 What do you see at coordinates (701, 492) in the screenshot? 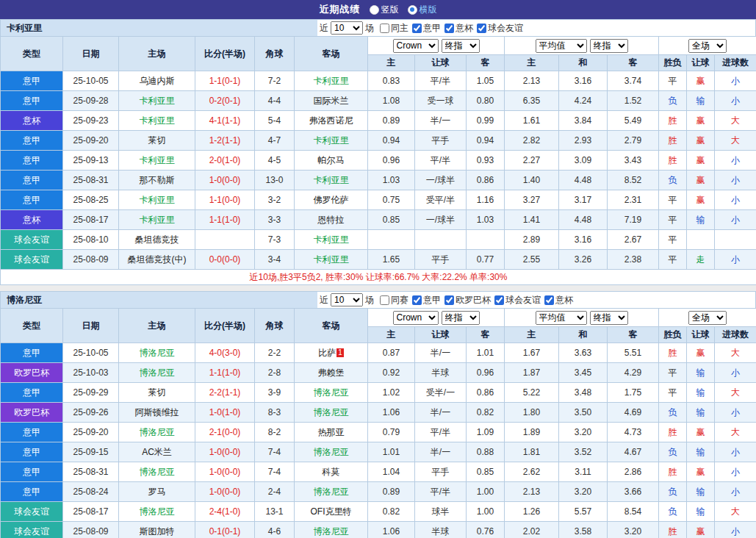
I see `handicap-result: 输` at bounding box center [701, 492].